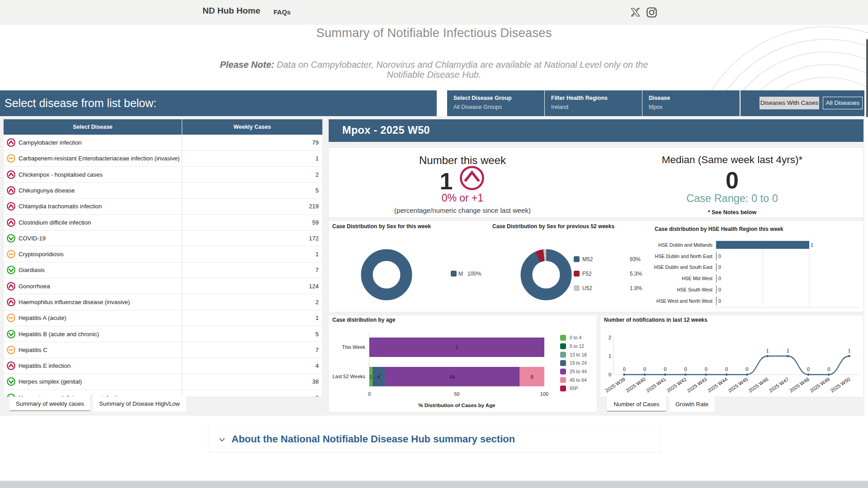  What do you see at coordinates (378, 377) in the screenshot?
I see `svg-text: 4` at bounding box center [378, 377].